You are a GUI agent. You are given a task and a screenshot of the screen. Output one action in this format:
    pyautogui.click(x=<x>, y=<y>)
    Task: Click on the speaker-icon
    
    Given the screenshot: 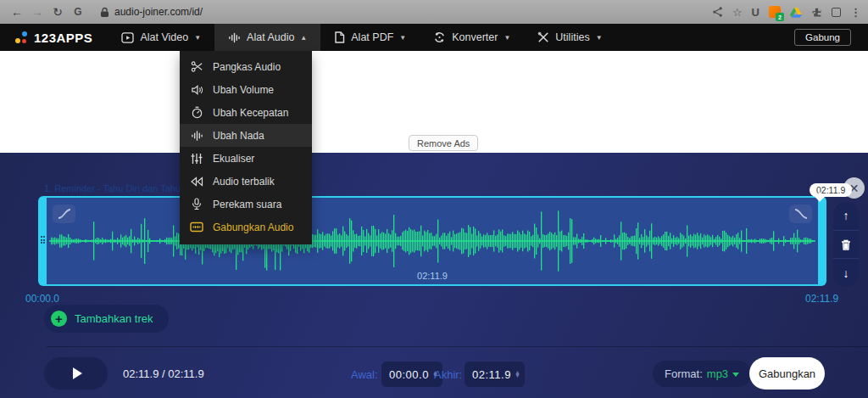 What is the action you would take?
    pyautogui.click(x=197, y=90)
    